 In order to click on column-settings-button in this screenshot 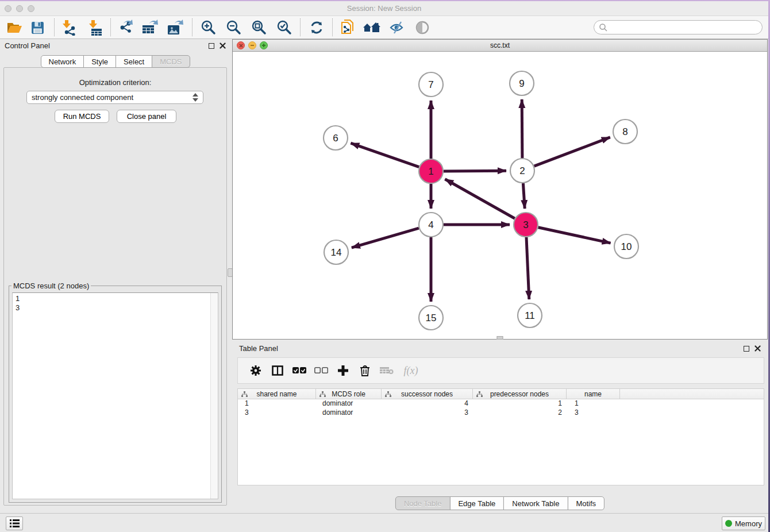, I will do `click(256, 371)`.